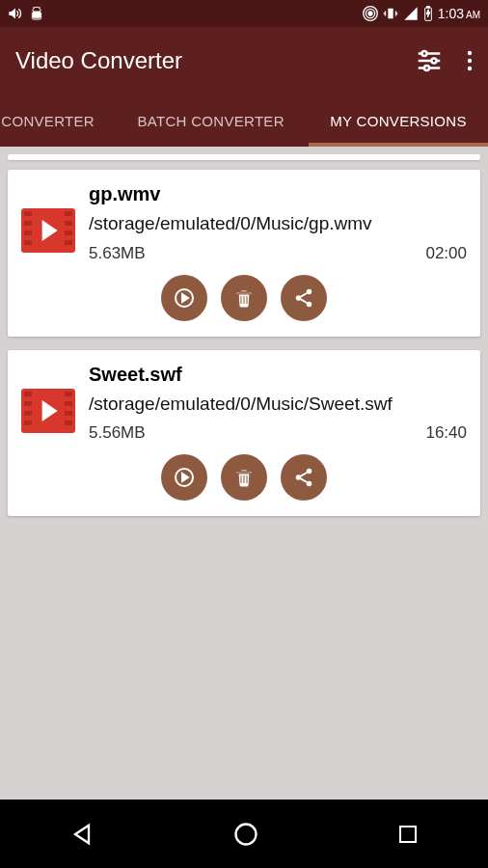  Describe the element at coordinates (118, 254) in the screenshot. I see `file-size: 5.63MB` at that location.